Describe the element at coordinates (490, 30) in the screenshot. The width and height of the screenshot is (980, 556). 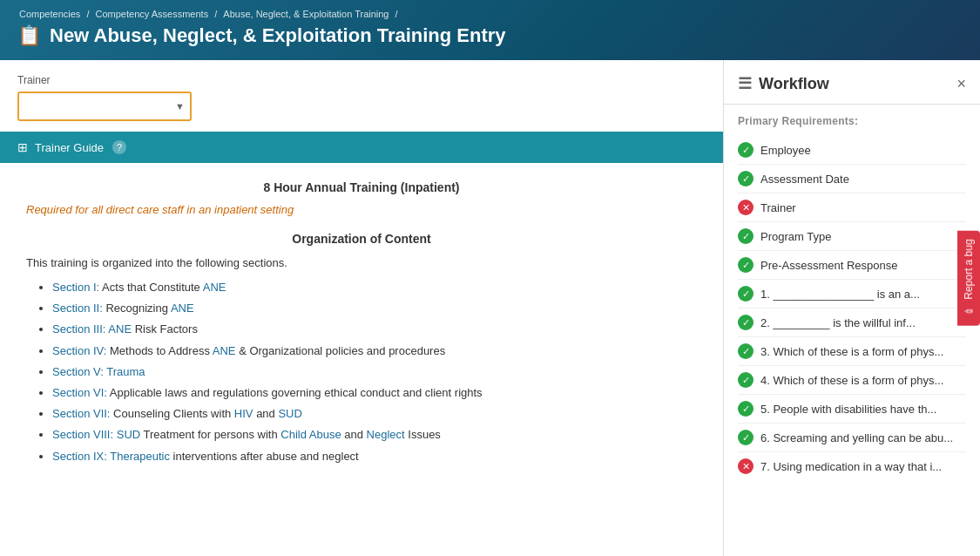
I see `page-header: Competencies / Competency Assessments / …` at that location.